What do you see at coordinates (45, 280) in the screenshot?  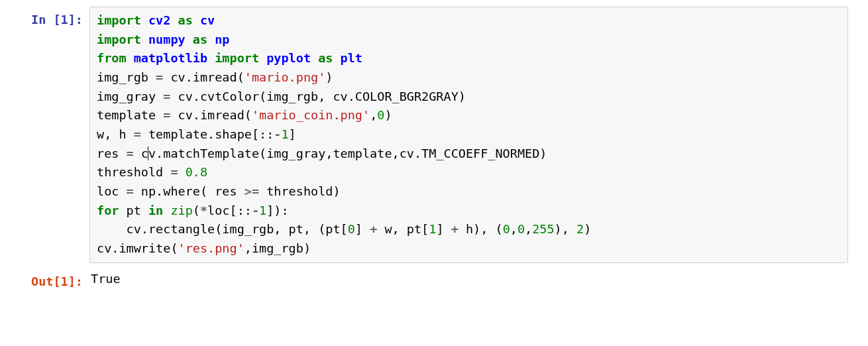 I see `output-prompt-col: Out[1]:` at bounding box center [45, 280].